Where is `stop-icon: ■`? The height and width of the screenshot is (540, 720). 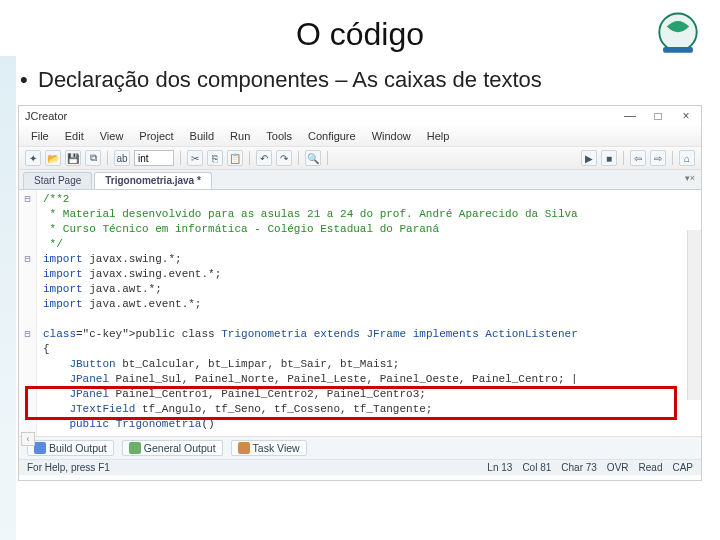 stop-icon: ■ is located at coordinates (609, 158).